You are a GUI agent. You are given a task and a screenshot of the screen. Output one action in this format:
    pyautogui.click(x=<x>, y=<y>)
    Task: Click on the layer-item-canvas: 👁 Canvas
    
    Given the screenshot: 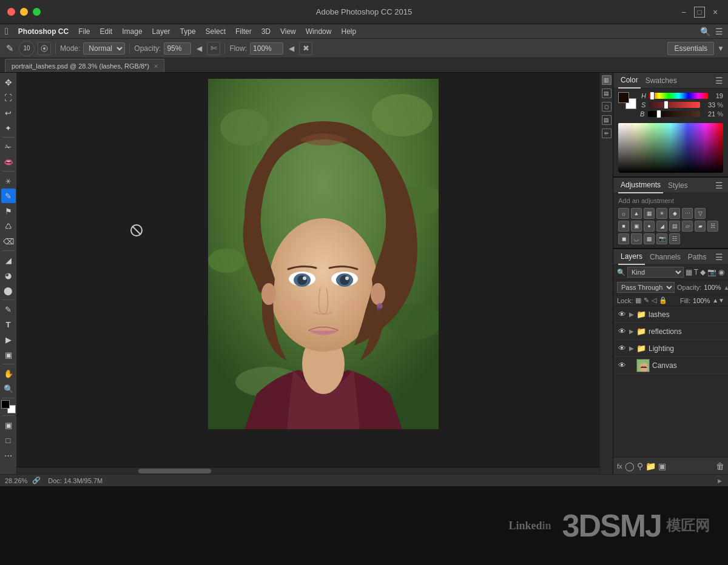 What is the action you would take?
    pyautogui.click(x=671, y=366)
    